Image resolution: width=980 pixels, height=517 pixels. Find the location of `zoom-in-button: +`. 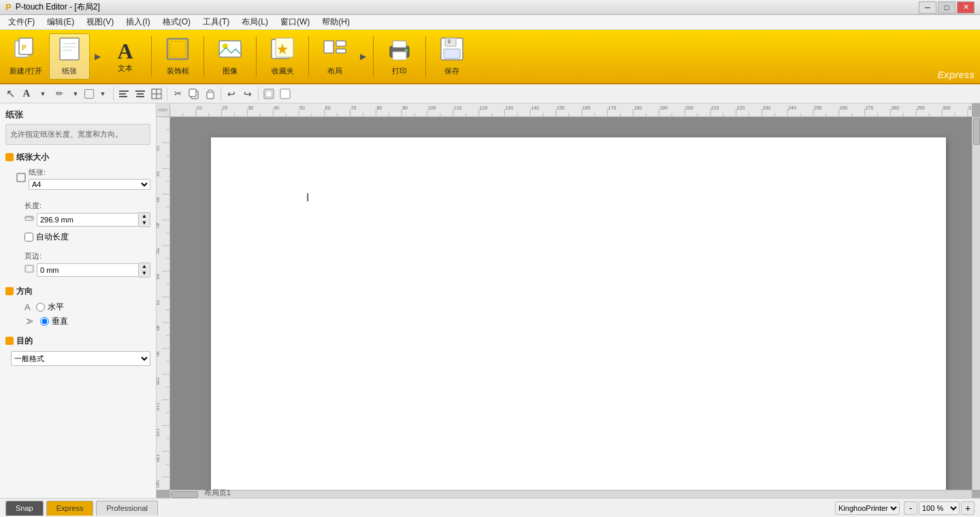

zoom-in-button: + is located at coordinates (968, 508).